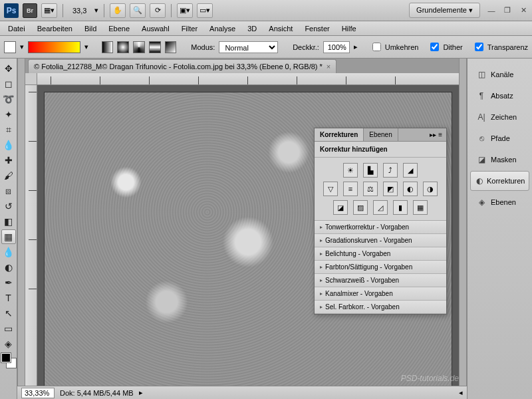  What do you see at coordinates (9, 221) in the screenshot?
I see `eraser-tool: ◧` at bounding box center [9, 221].